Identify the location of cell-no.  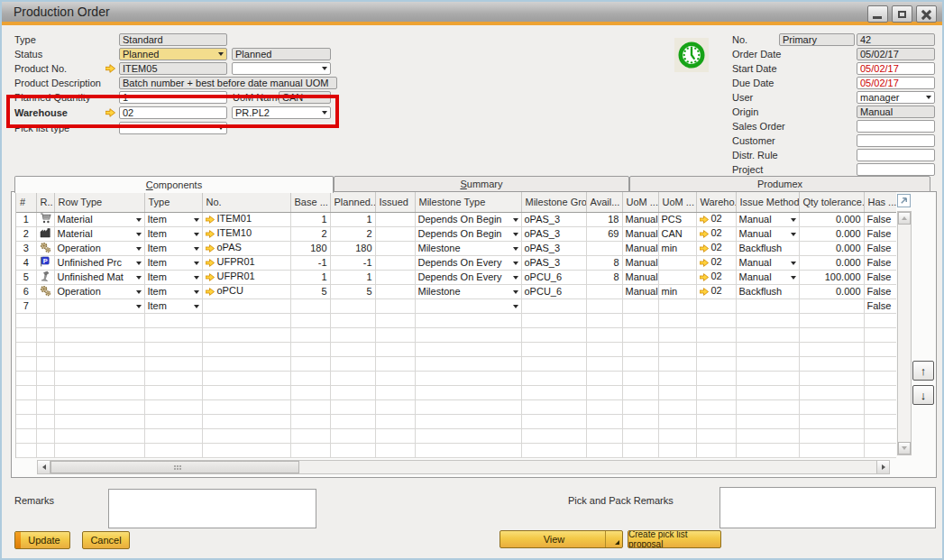
(246, 306).